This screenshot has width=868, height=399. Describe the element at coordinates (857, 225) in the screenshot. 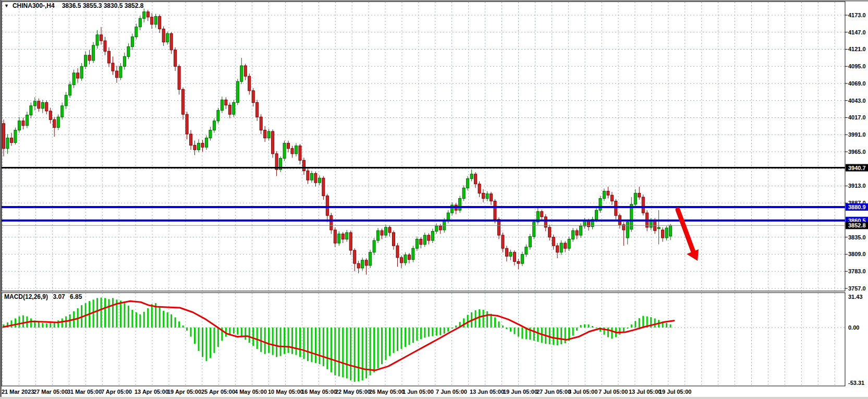

I see `price-level-label: 3852.8` at that location.